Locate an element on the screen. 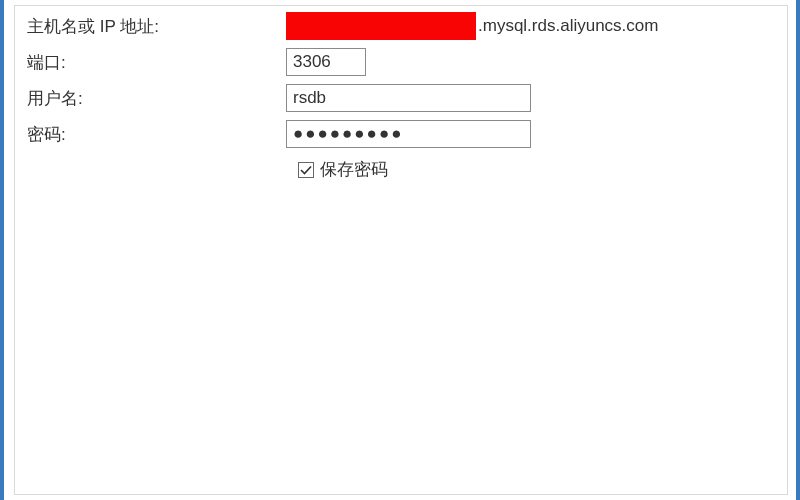  host-redacted is located at coordinates (381, 26).